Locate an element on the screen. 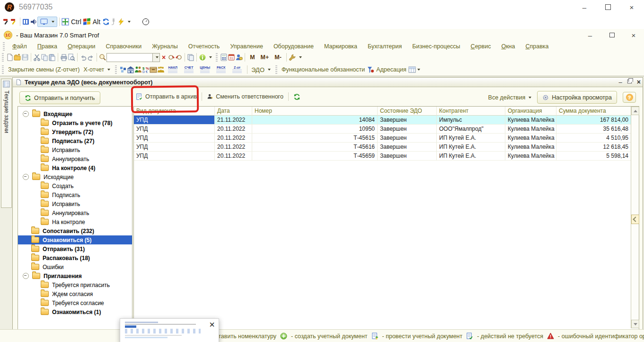  tree-item-invitations: Приглашения is located at coordinates (75, 276).